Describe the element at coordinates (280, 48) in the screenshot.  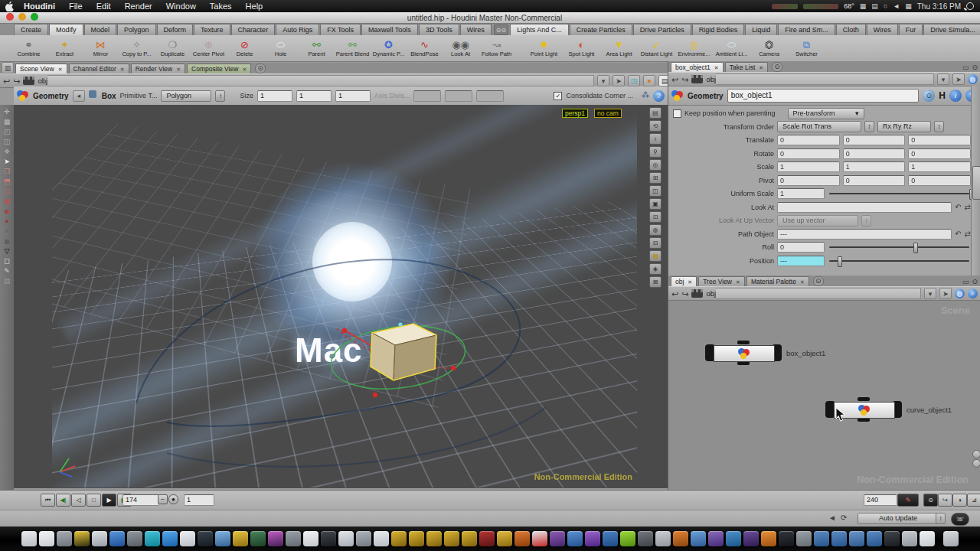
I see `shelf-tool-button: ⬭ Hole` at that location.